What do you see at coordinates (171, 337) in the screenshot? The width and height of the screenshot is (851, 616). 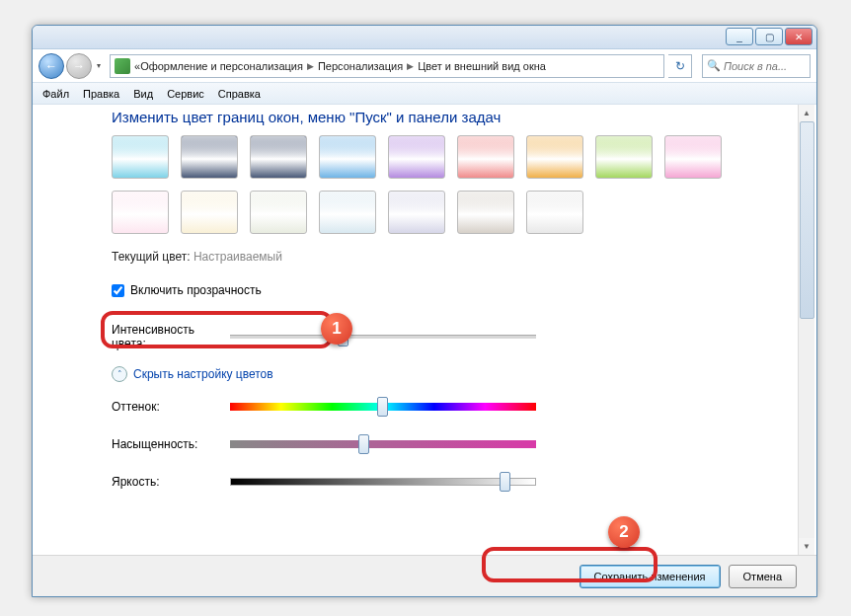 I see `intensity-label: Интенсивность цвета:` at bounding box center [171, 337].